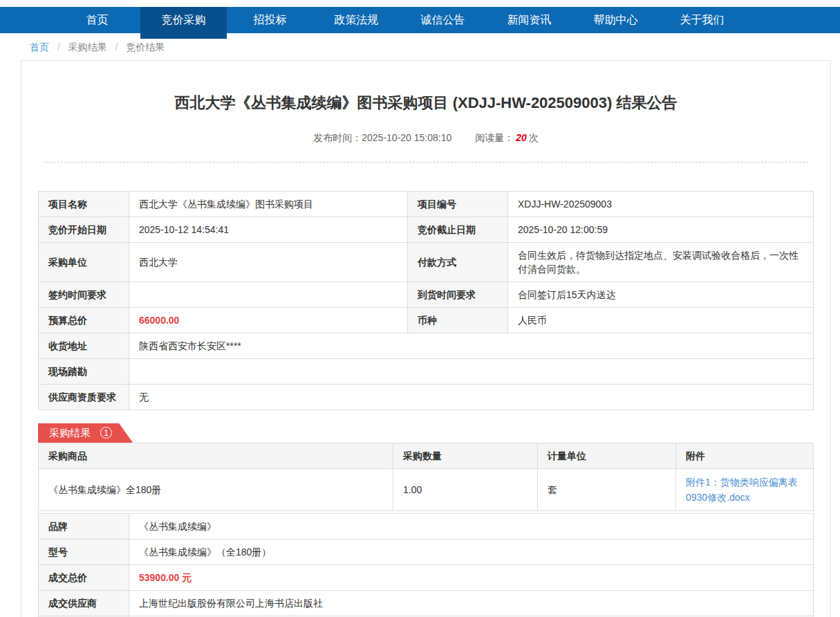  Describe the element at coordinates (420, 3) in the screenshot. I see `top-white-strip` at that location.